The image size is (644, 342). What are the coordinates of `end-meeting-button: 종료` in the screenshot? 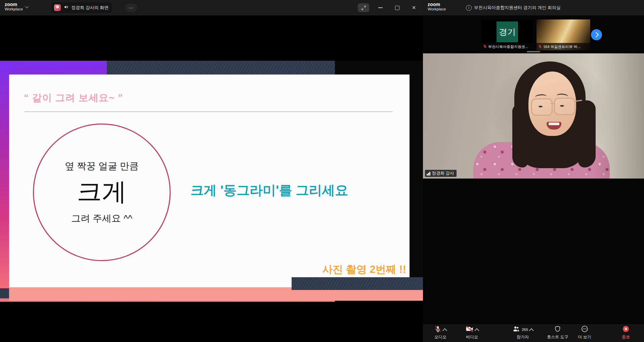 It's located at (626, 333).